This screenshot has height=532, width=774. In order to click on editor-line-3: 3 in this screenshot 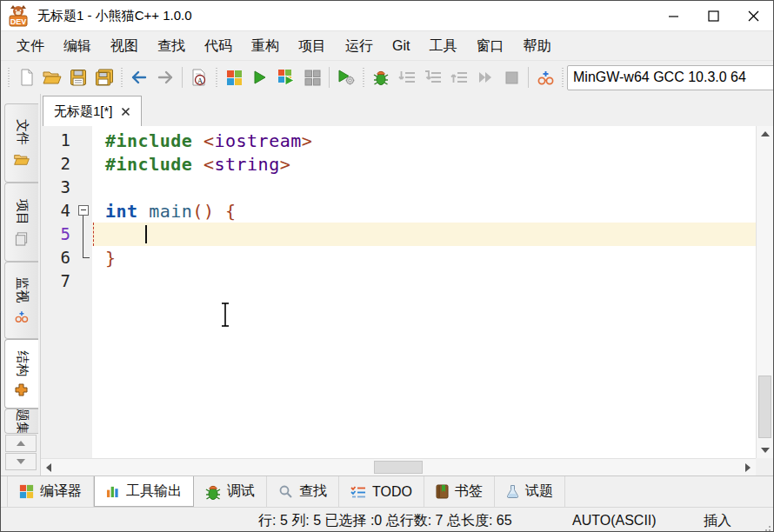, I will do `click(398, 188)`.